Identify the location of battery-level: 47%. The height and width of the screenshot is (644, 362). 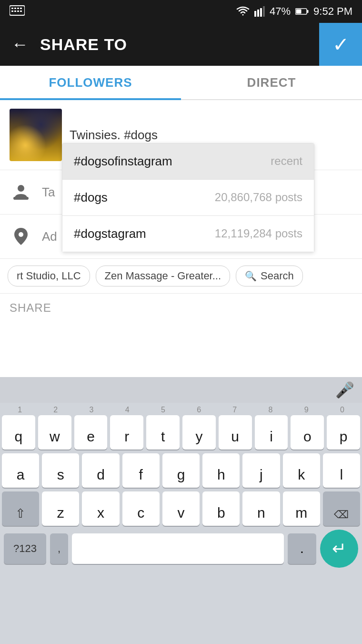
(280, 11).